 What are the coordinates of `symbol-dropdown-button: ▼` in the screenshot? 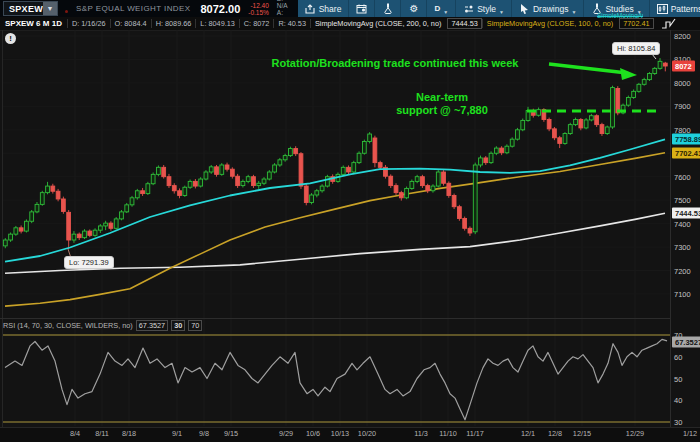 It's located at (50, 8).